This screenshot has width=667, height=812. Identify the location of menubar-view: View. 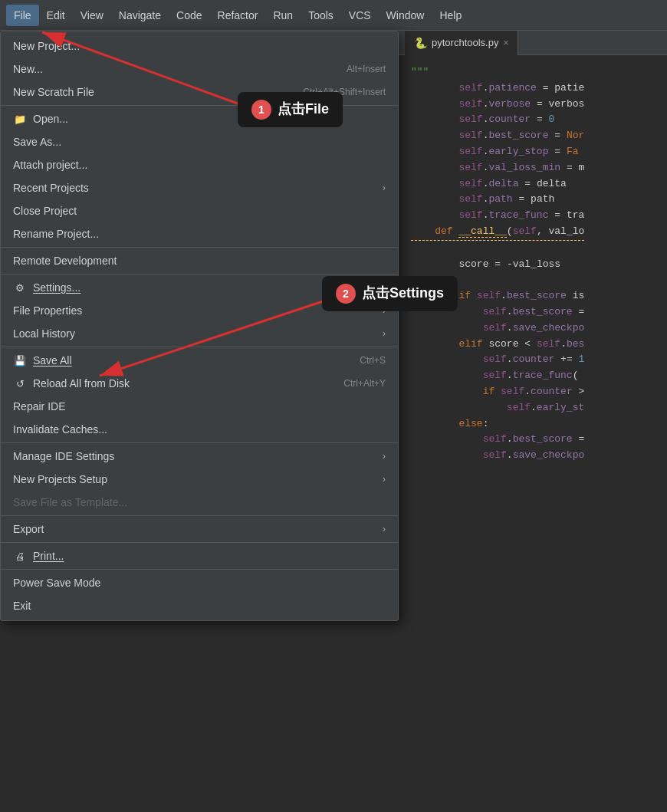
(92, 15).